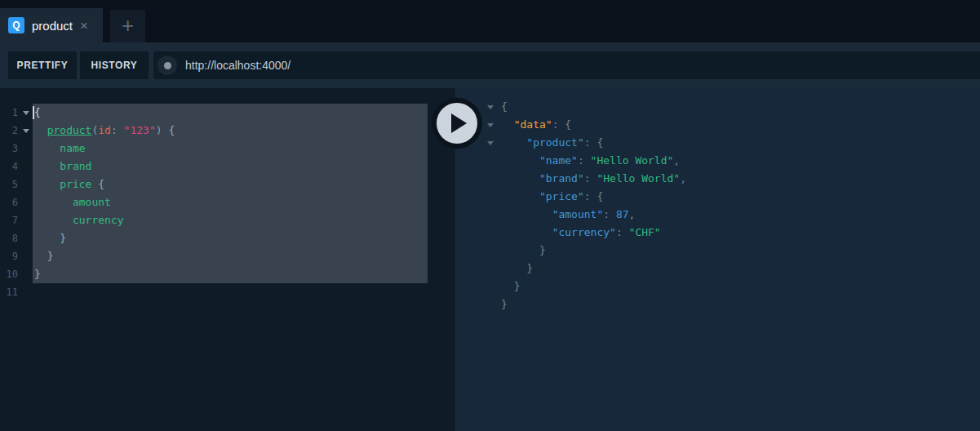  Describe the element at coordinates (9, 167) in the screenshot. I see `line-number: 4` at that location.